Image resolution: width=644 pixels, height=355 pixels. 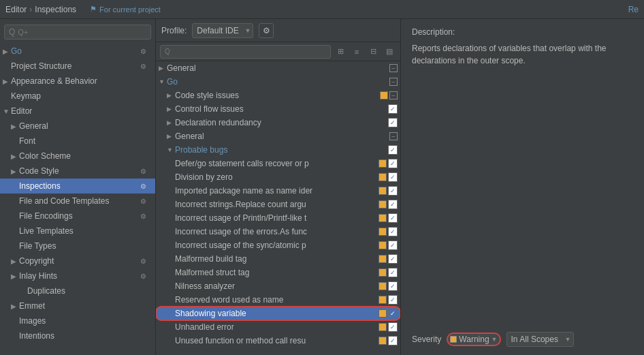 I want to click on chevron-down-icon: ▼, so click(x=494, y=339).